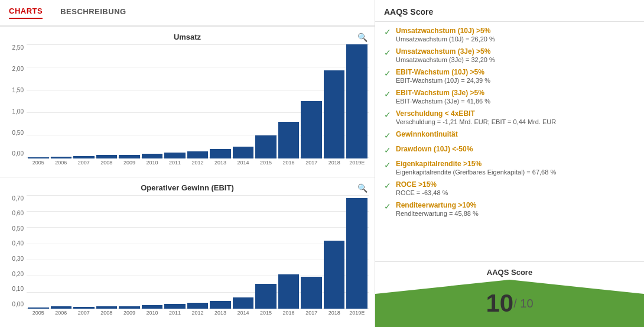  Describe the element at coordinates (509, 209) in the screenshot. I see `aaqs-item: ✓Renditeerwartung >10%Renditeerwartung =…` at that location.